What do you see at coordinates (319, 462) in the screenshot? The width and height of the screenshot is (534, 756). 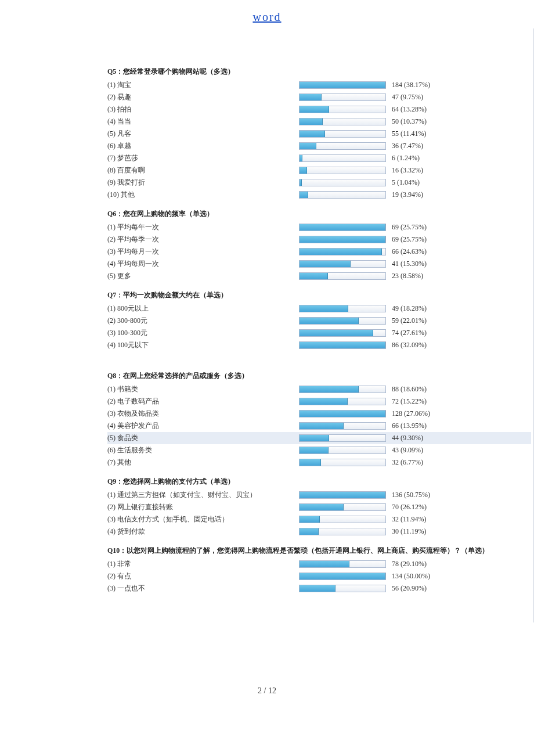 I see `option-row: (7) 其他32 (6.77%)` at bounding box center [319, 462].